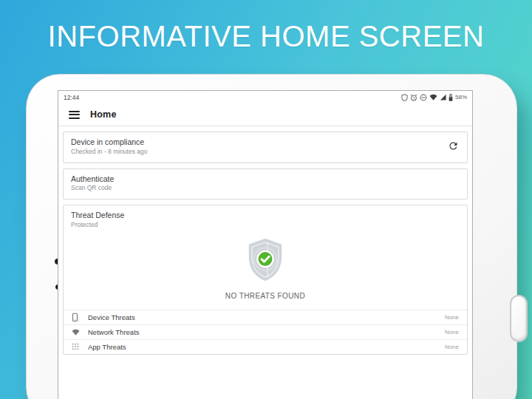  I want to click on clock: 12:44, so click(71, 98).